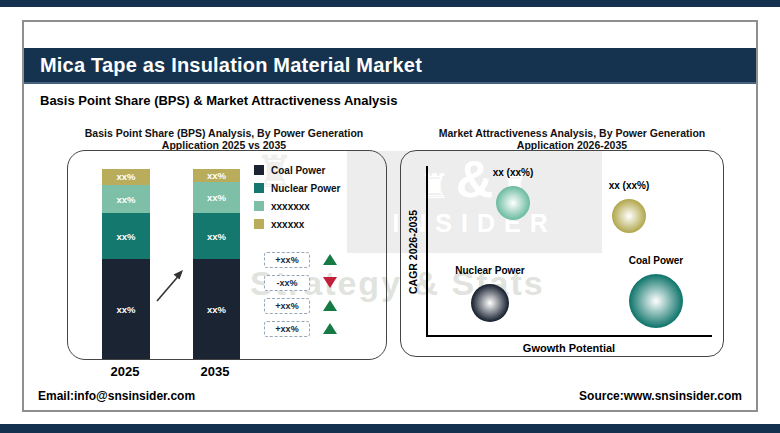 Image resolution: width=780 pixels, height=433 pixels. What do you see at coordinates (288, 224) in the screenshot?
I see `legend-label: xxxxxx` at bounding box center [288, 224].